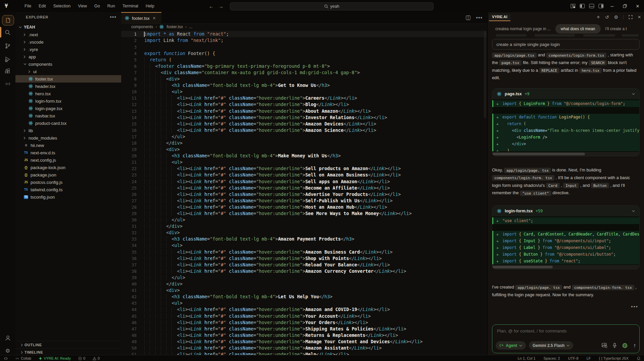 Image resolution: width=644 pixels, height=361 pixels. Describe the element at coordinates (68, 49) in the screenshot. I see `tree-item--vyre: .vyre` at that location.